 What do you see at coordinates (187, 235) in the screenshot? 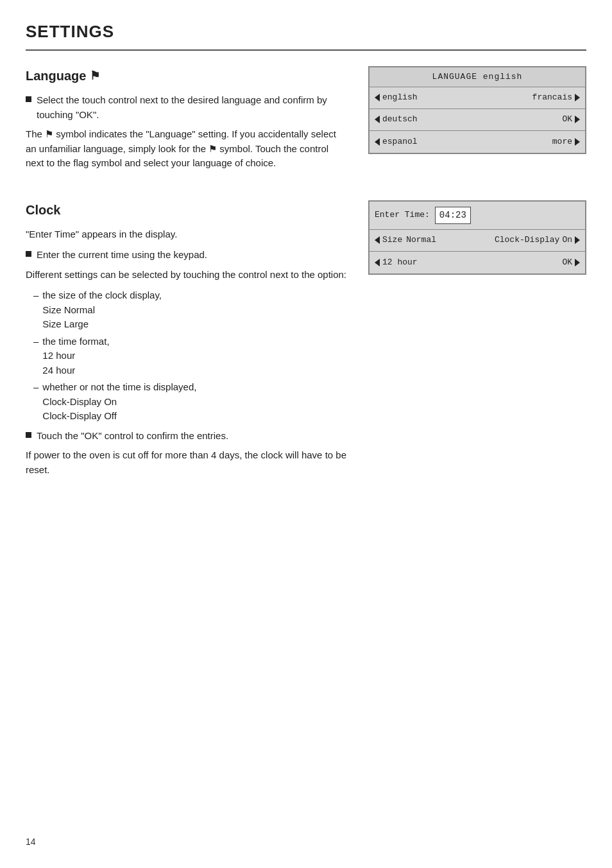
I see `clock-intro-text: "Enter Time" appears in the display.` at bounding box center [187, 235].